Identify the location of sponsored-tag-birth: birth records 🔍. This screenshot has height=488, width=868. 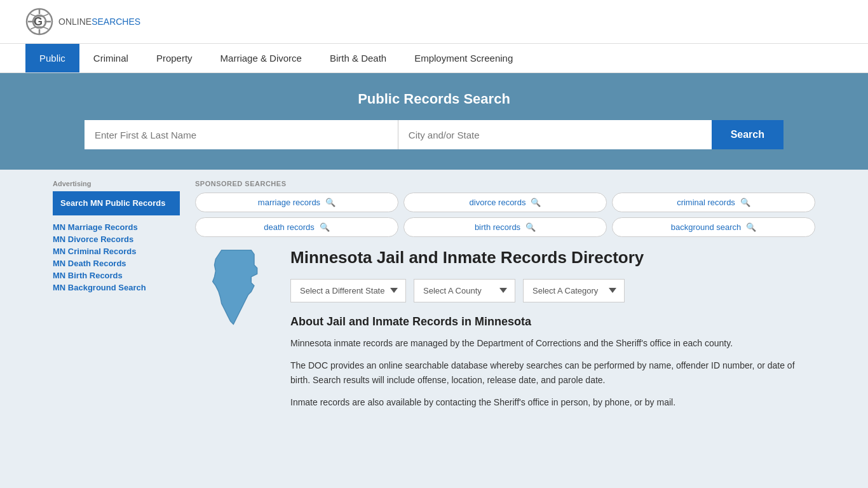
(505, 227).